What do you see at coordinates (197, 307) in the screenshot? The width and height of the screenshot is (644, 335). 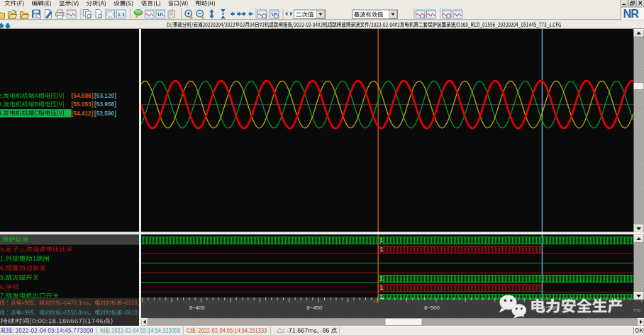 I see `svg-text: 8~400` at bounding box center [197, 307].